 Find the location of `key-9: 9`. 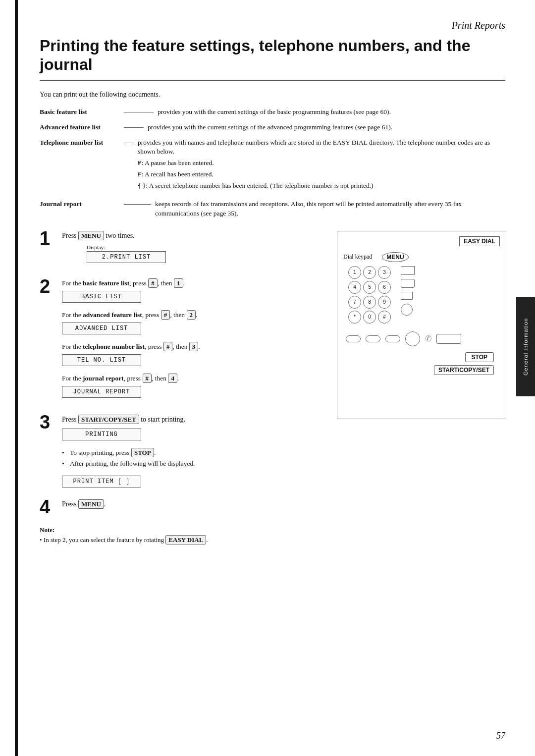

key-9: 9 is located at coordinates (384, 302).